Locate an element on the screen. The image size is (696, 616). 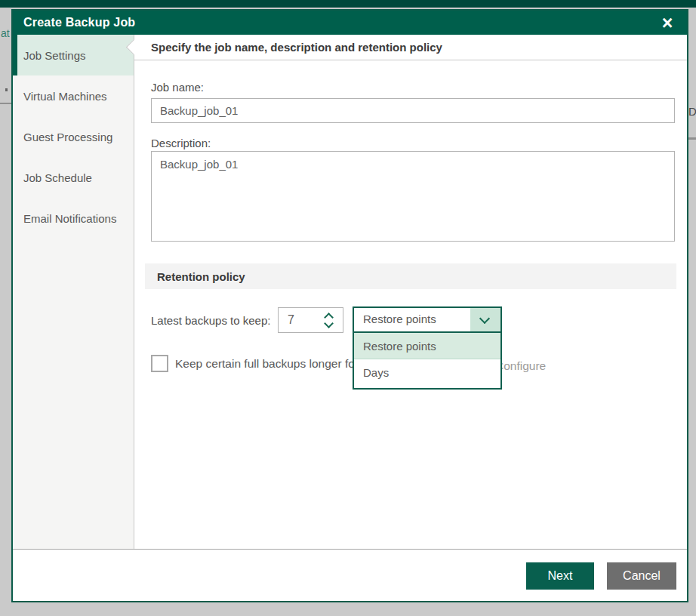
select-arrow-button is located at coordinates (485, 320).